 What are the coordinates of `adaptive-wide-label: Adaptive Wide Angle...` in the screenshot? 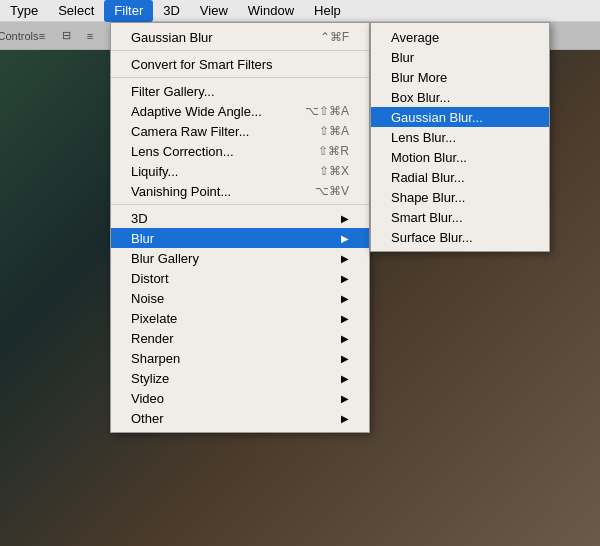 It's located at (208, 112).